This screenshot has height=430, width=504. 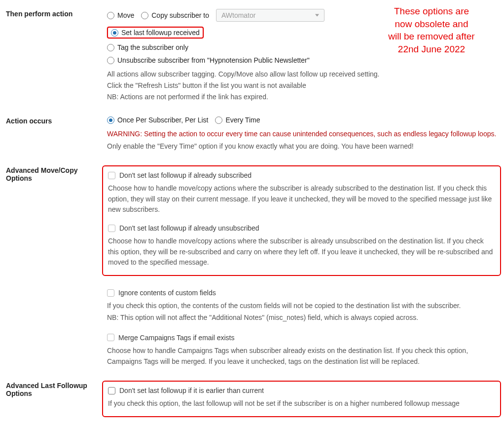 I want to click on radio-unsubscribe-label: Unsubscribe subscriber from "Hypnotensio…, so click(x=214, y=60).